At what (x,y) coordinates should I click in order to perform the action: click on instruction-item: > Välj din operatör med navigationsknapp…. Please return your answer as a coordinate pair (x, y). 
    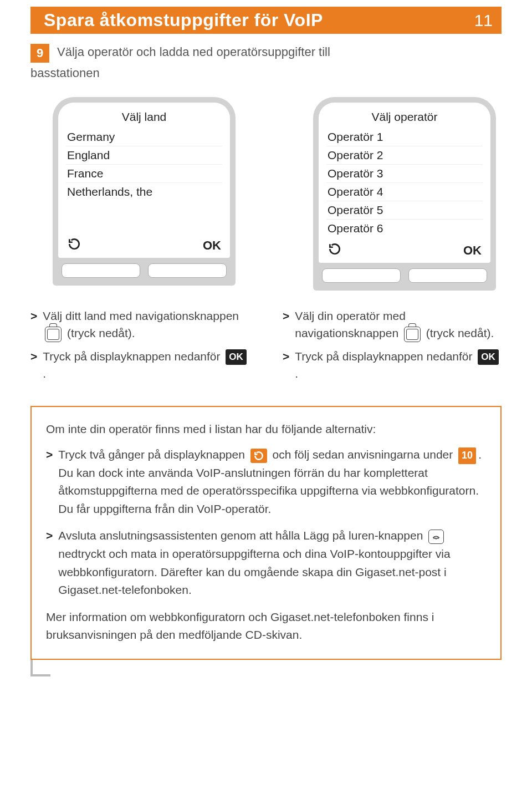
    Looking at the image, I should click on (392, 325).